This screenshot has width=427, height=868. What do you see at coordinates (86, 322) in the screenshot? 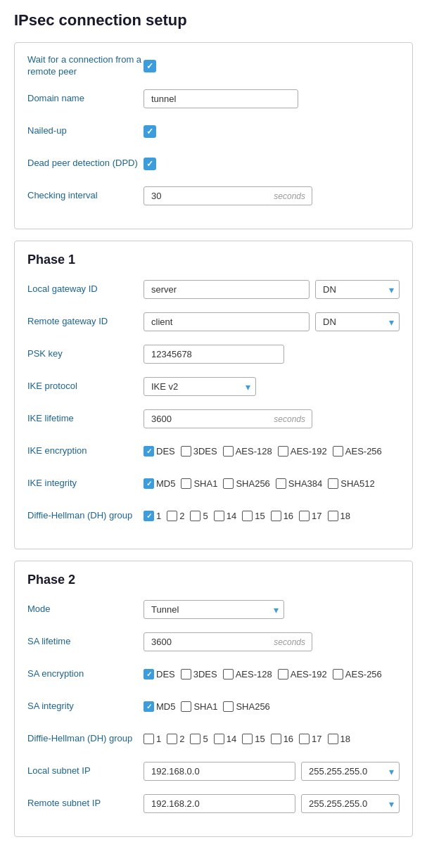
I see `remote-gw-label: Remote gateway ID` at bounding box center [86, 322].